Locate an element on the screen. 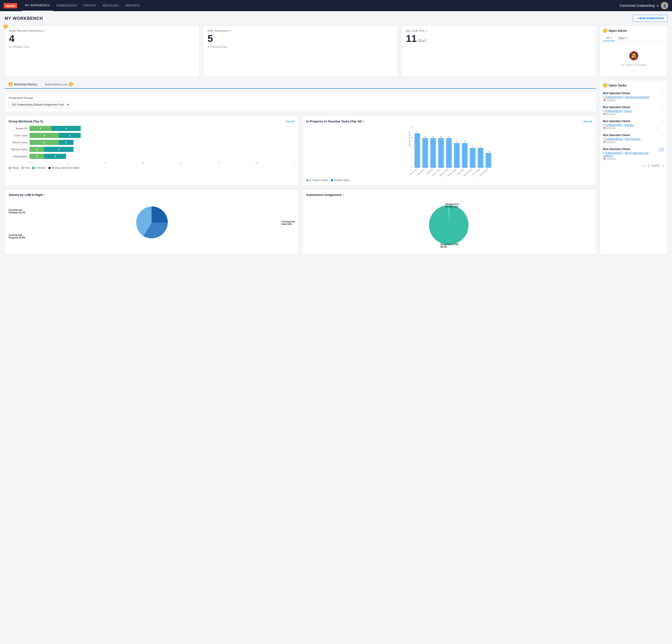  legend-missing-critical: Missing Critical Information is located at coordinates (66, 168).